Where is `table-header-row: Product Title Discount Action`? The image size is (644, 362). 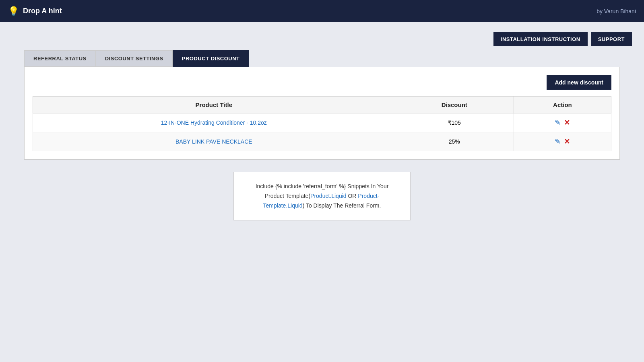 table-header-row: Product Title Discount Action is located at coordinates (322, 105).